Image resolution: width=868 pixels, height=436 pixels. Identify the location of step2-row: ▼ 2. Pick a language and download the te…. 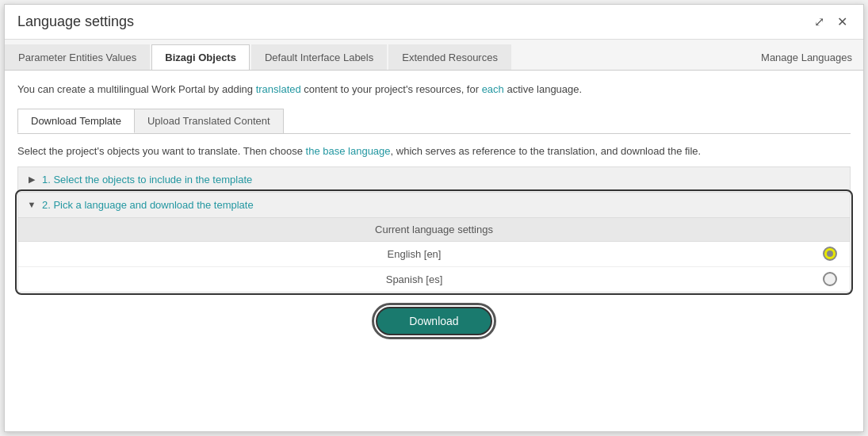
(434, 205).